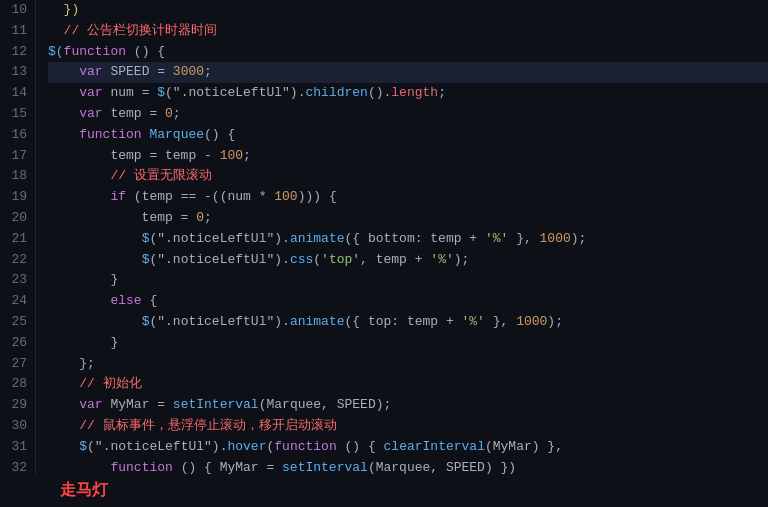  Describe the element at coordinates (408, 32) in the screenshot. I see `code-line: // 公告栏切换计时器时间` at that location.